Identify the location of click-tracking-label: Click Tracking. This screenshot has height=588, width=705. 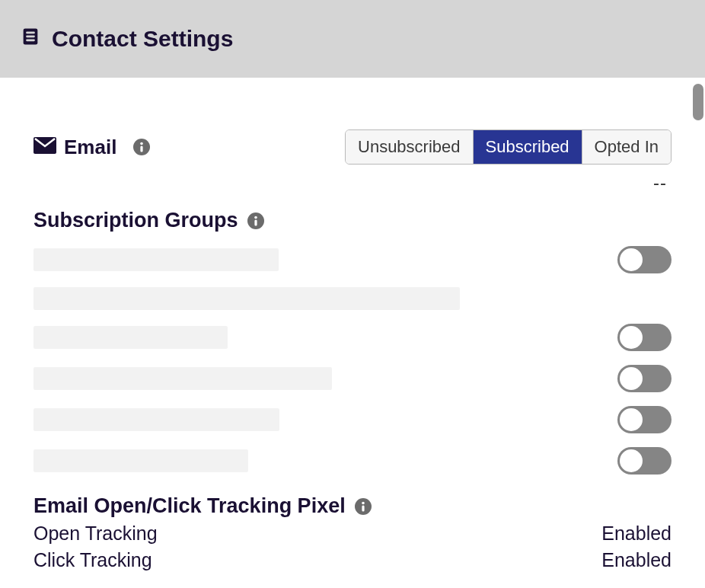
(93, 561).